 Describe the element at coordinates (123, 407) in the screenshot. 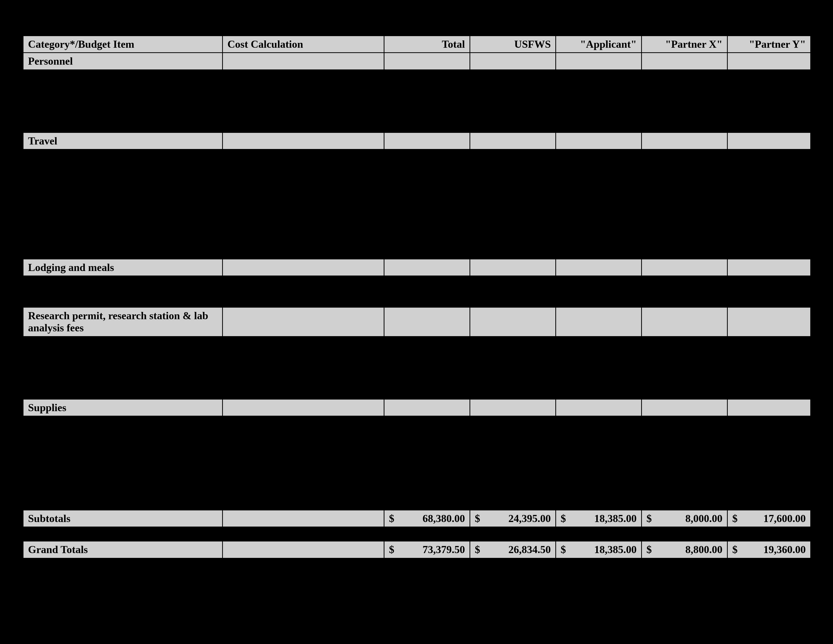

I see `section-label: Supplies` at that location.